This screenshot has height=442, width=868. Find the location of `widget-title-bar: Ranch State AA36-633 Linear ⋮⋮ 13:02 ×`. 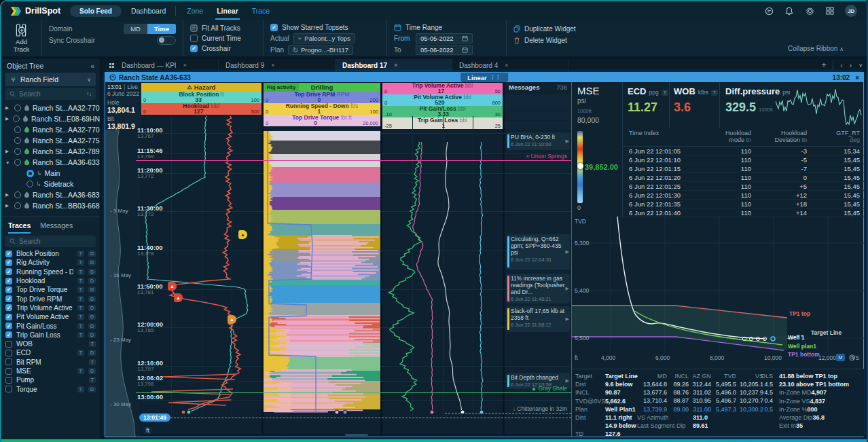

widget-title-bar: Ranch State AA36-633 Linear ⋮⋮ 13:02 × is located at coordinates (484, 77).